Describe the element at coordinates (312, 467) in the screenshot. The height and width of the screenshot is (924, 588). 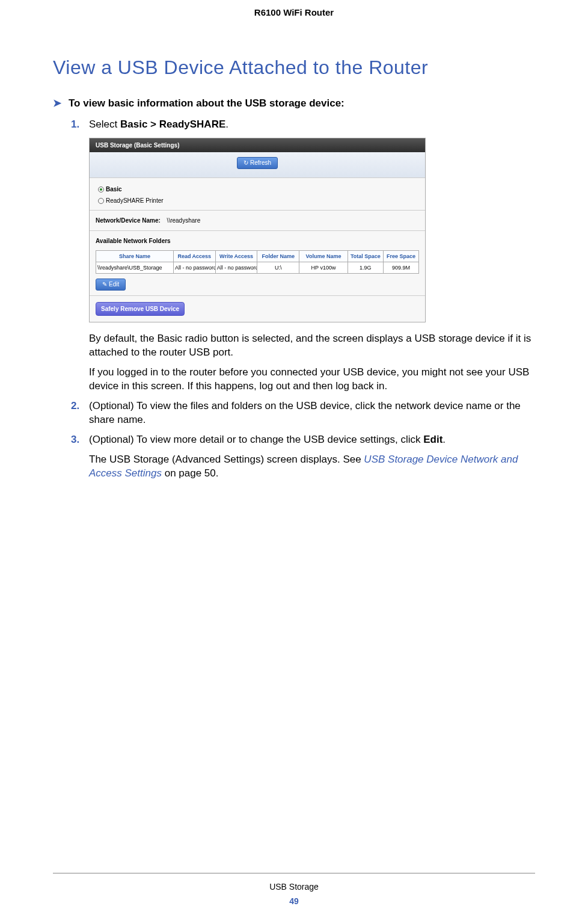
I see `step-3-para: The USB Storage (Advanced Settings) scre…` at that location.